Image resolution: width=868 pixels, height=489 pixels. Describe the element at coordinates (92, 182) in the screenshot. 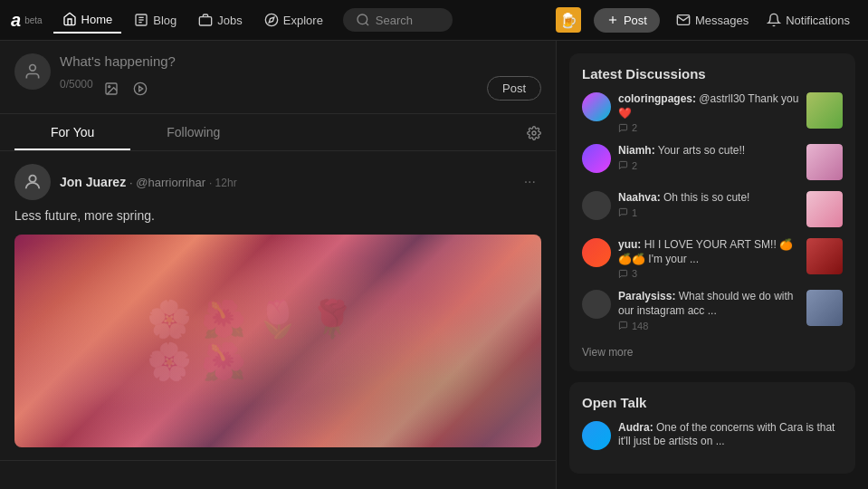

I see `post-author-name: Jon Juarez` at that location.